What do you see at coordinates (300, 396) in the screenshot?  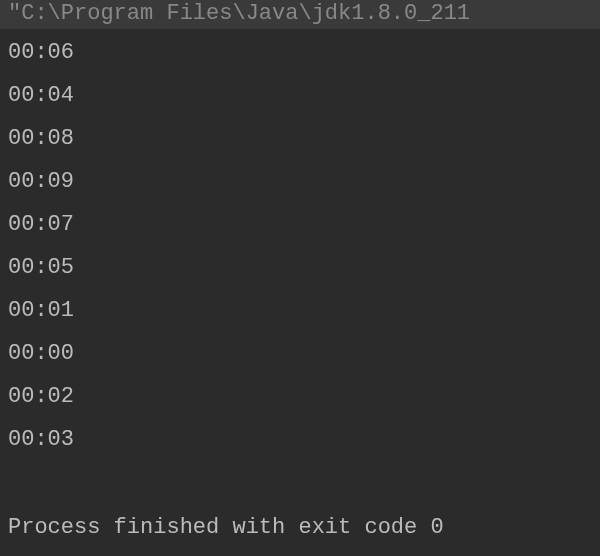 I see `output-line: 00:02` at bounding box center [300, 396].